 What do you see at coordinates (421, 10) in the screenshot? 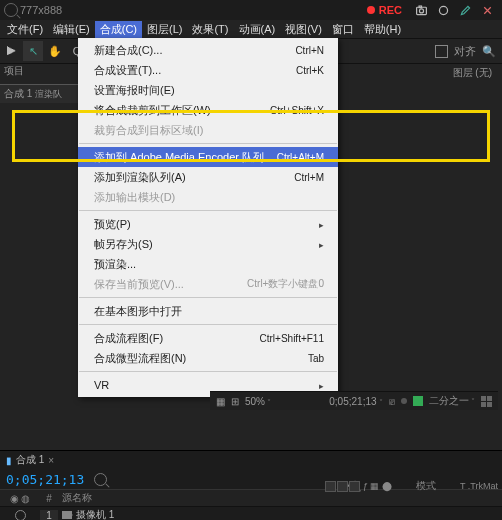
I see `camera-icon` at bounding box center [421, 10].